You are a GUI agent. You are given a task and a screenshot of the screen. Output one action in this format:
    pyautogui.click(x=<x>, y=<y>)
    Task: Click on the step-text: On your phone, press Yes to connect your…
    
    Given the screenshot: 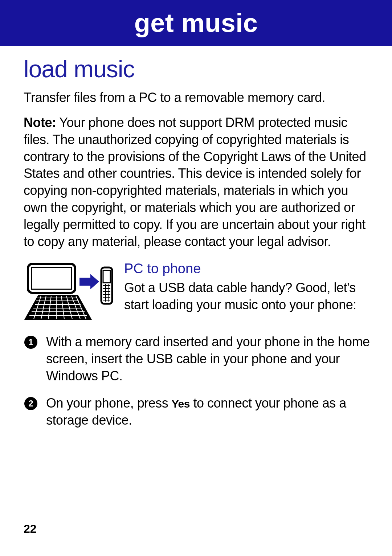 What is the action you would take?
    pyautogui.click(x=209, y=412)
    